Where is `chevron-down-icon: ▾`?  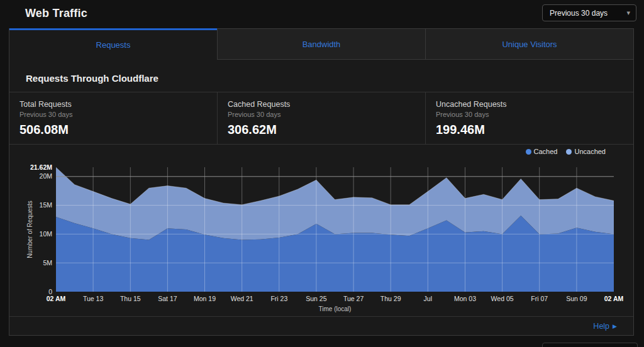 chevron-down-icon: ▾ is located at coordinates (628, 13).